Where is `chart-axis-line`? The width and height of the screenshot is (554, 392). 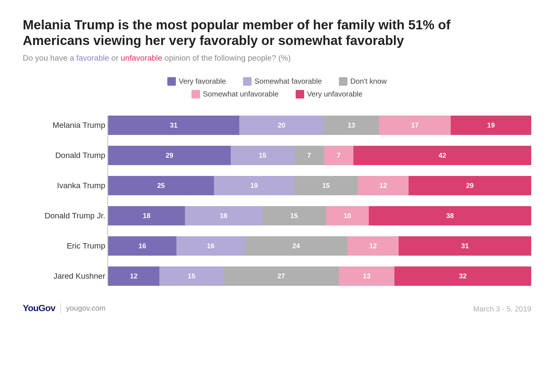 chart-axis-line is located at coordinates (108, 201).